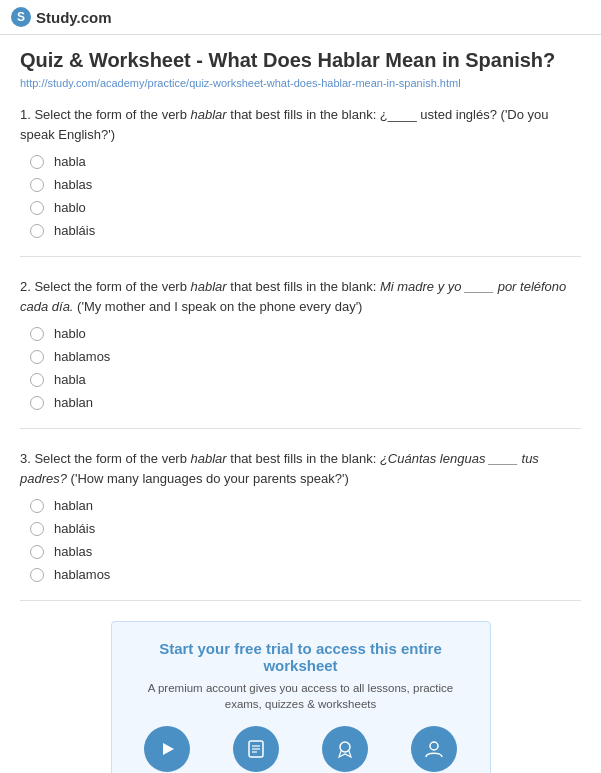 This screenshot has height=773, width=601. What do you see at coordinates (74, 506) in the screenshot?
I see `q3-option-1-label: hablan` at bounding box center [74, 506].